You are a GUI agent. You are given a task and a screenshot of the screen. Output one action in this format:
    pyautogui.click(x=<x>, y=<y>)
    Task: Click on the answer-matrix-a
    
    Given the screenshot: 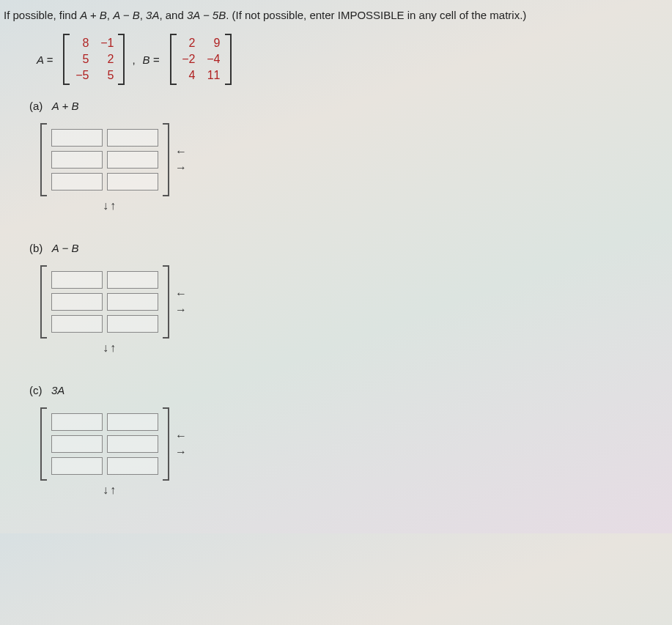 What is the action you would take?
    pyautogui.click(x=105, y=160)
    